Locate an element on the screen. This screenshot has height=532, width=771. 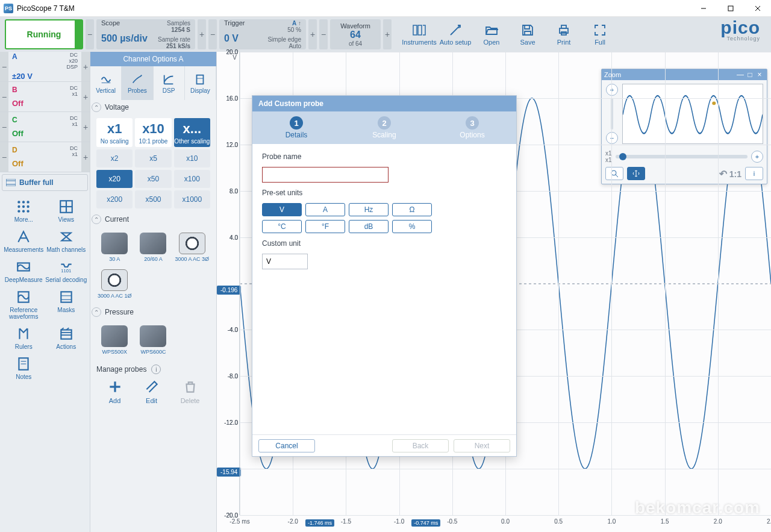
opt-tab-dsp: DSP is located at coordinates (169, 83).